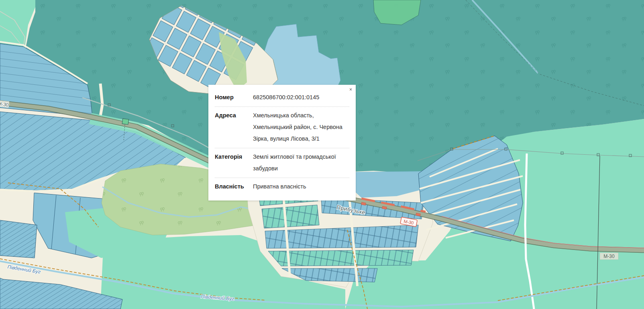 The width and height of the screenshot is (644, 309). What do you see at coordinates (125, 121) in the screenshot?
I see `substation` at bounding box center [125, 121].